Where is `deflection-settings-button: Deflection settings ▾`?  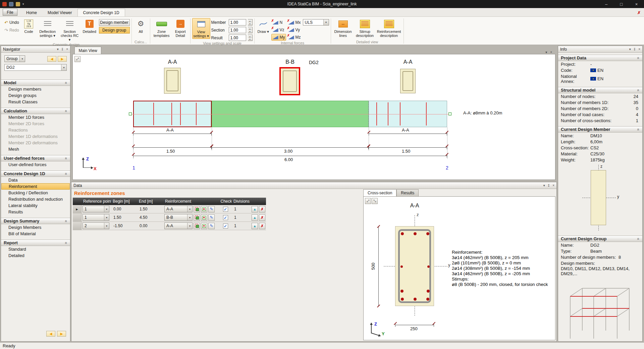
deflection-settings-button: Deflection settings ▾ is located at coordinates (48, 28).